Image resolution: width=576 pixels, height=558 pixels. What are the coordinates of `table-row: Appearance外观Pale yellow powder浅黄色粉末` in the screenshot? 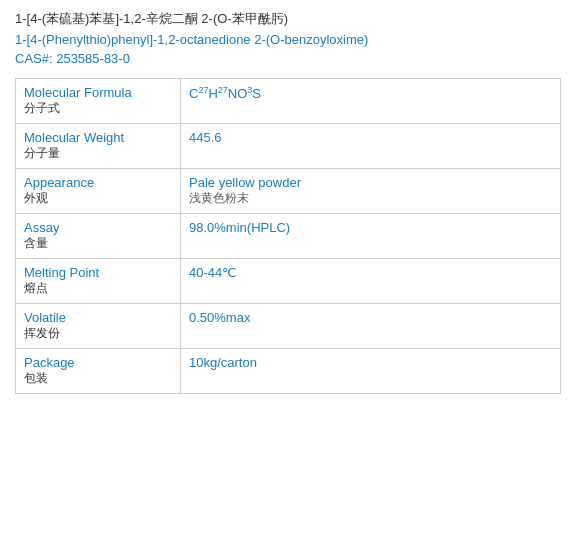 It's located at (288, 192).